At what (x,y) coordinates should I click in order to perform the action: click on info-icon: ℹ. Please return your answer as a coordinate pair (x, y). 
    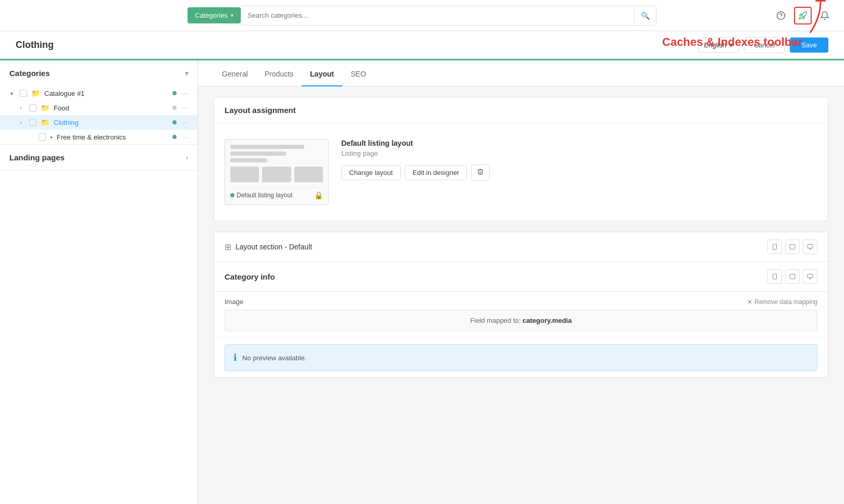
    Looking at the image, I should click on (235, 358).